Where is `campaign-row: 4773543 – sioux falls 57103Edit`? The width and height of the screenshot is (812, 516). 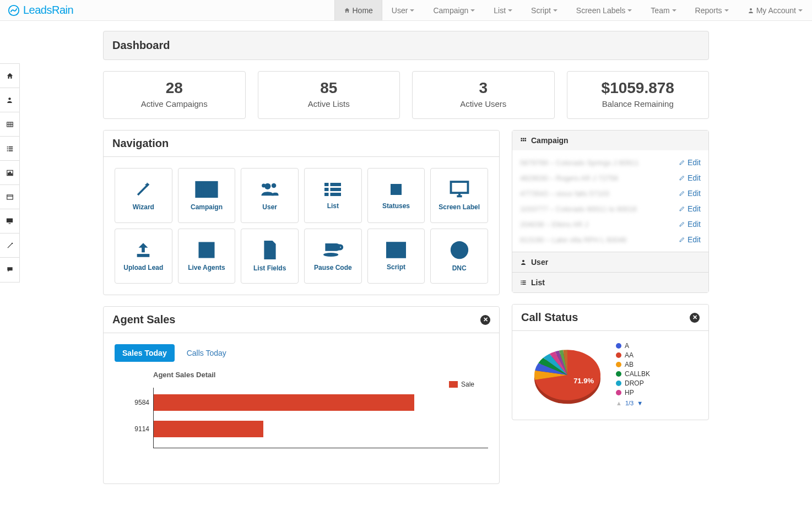
campaign-row: 4773543 – sioux falls 57103Edit is located at coordinates (610, 193).